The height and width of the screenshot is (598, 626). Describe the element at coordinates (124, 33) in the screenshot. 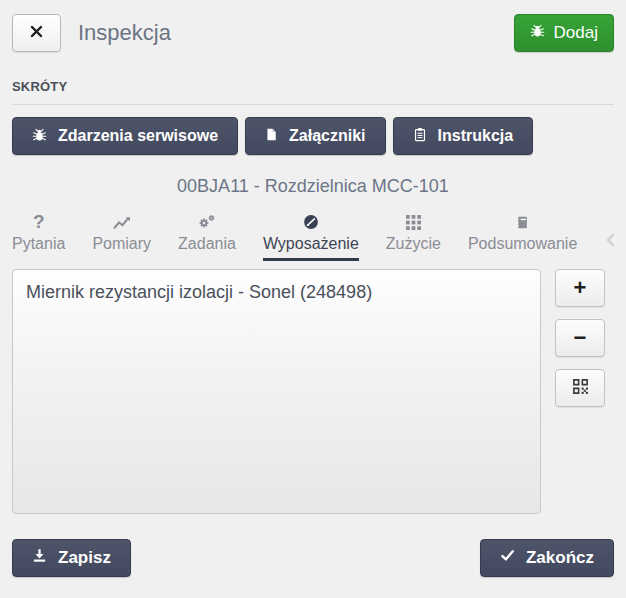

I see `page-title: Inspekcja` at that location.